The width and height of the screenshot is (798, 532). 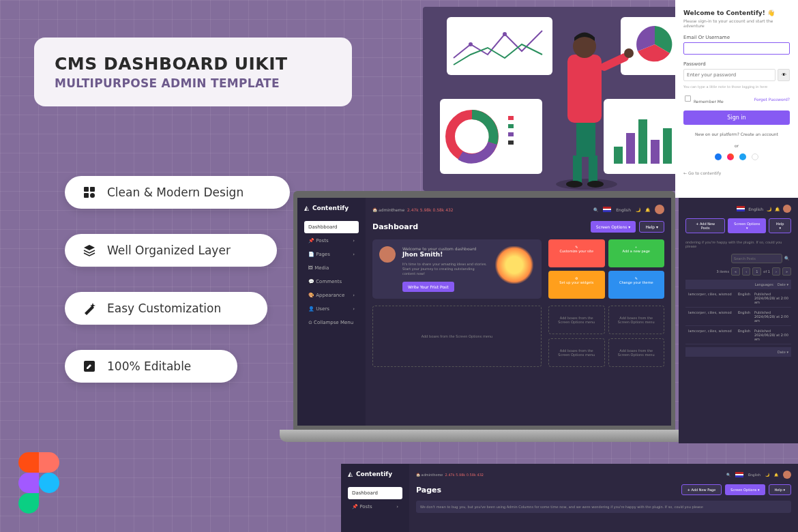 What do you see at coordinates (331, 268) in the screenshot?
I see `nav-media: 🖼 Media` at bounding box center [331, 268].